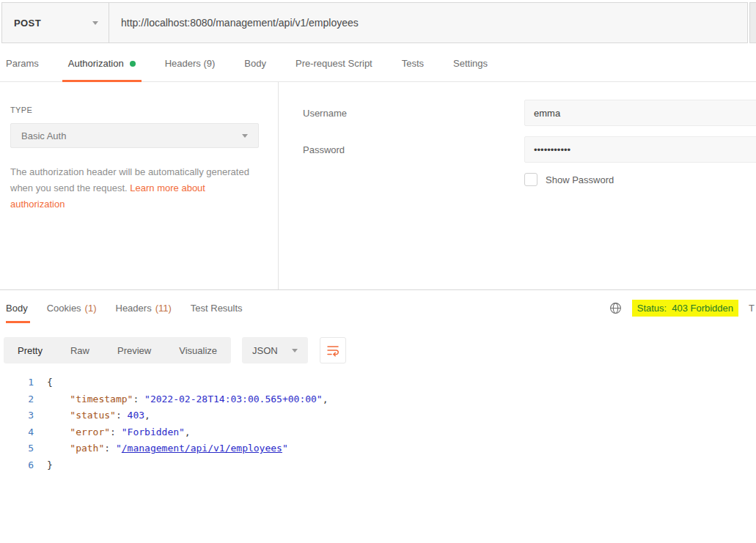  What do you see at coordinates (428, 23) in the screenshot?
I see `url-input` at bounding box center [428, 23].